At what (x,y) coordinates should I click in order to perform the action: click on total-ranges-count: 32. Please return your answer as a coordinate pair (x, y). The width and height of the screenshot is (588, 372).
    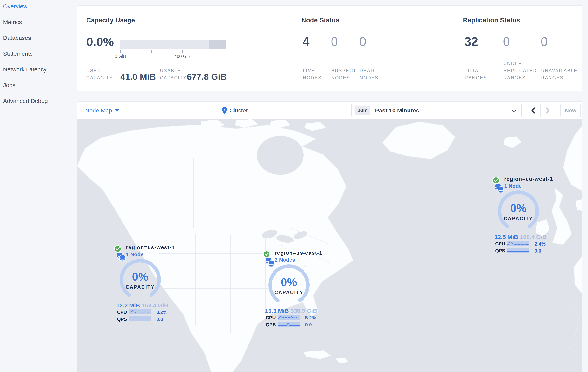
    Looking at the image, I should click on (471, 42).